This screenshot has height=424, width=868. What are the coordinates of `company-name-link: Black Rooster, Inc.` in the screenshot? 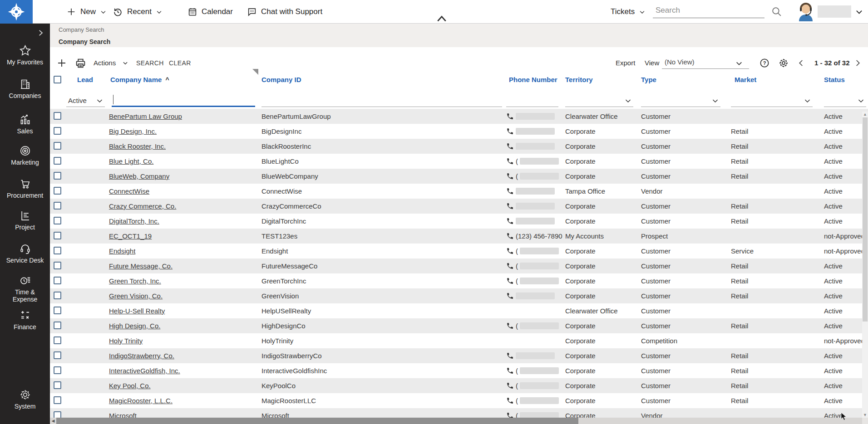 It's located at (137, 146).